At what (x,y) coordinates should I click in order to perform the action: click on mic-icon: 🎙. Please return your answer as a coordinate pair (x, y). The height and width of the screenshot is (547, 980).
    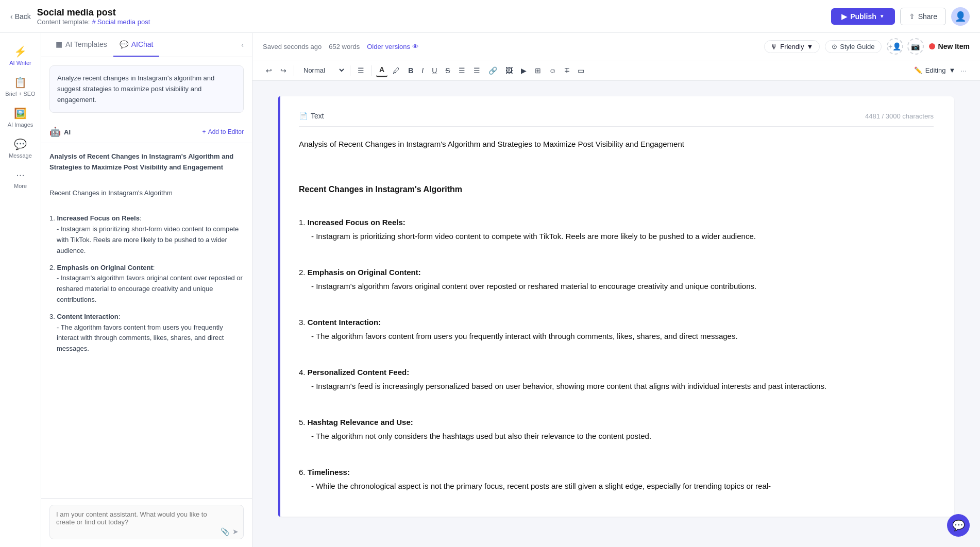
    Looking at the image, I should click on (774, 46).